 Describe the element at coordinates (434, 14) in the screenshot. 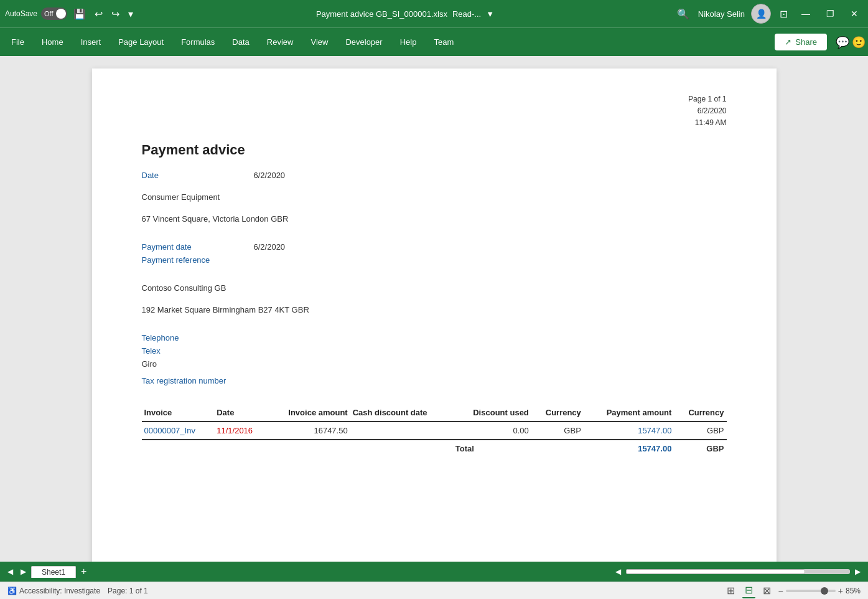

I see `title-bar: AutoSave Off 💾 ↩ ↪ ▾ Payment advice GB_S…` at that location.